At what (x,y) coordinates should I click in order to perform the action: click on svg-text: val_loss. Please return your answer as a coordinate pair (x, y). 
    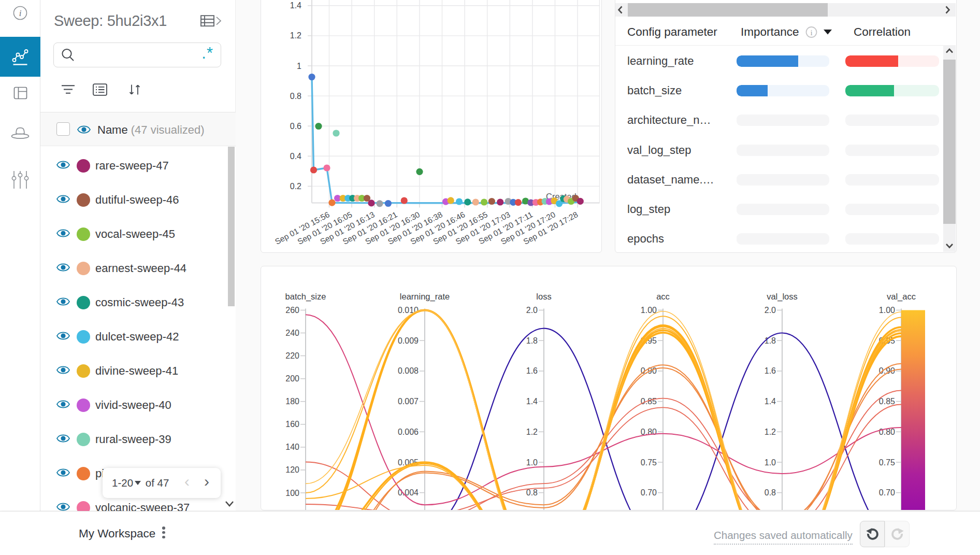
    Looking at the image, I should click on (782, 296).